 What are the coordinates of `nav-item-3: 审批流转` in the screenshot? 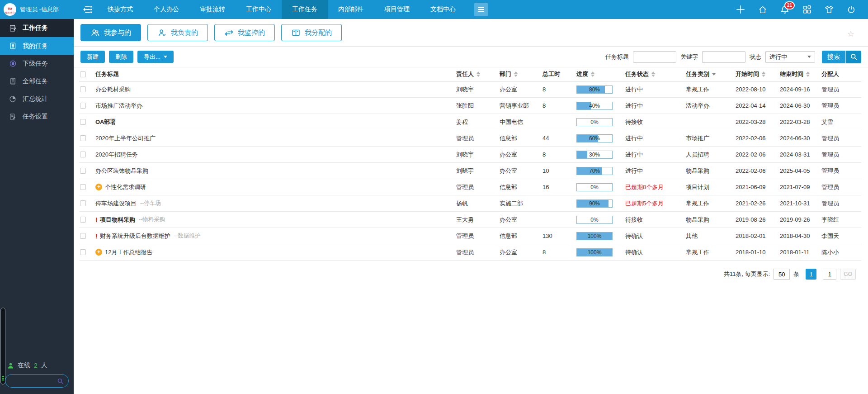 It's located at (212, 9).